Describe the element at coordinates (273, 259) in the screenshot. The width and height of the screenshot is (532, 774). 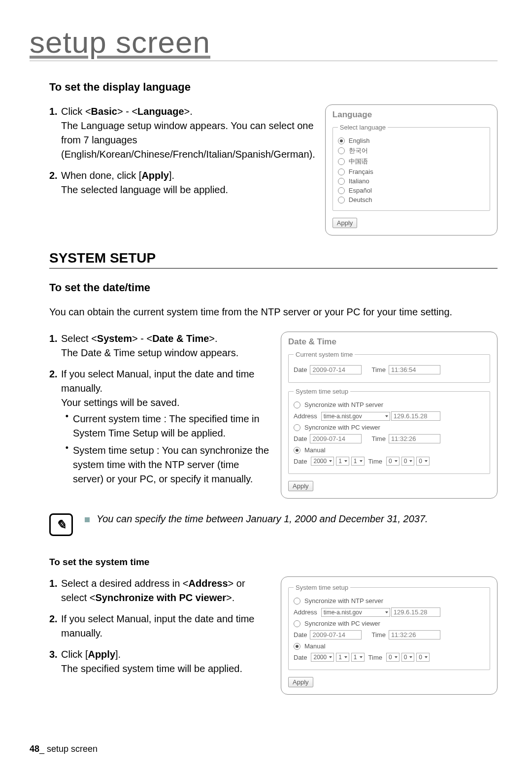
I see `heading-system-setup: SYSTEM SETUP` at that location.